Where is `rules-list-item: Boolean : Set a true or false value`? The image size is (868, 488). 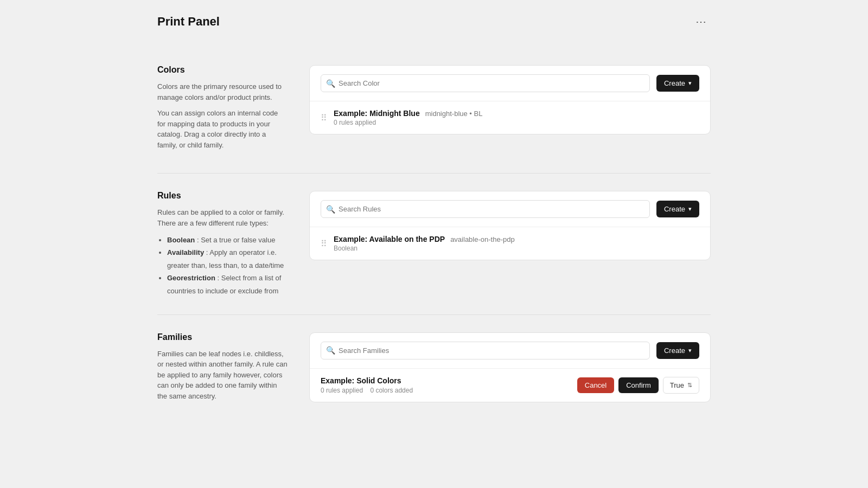
rules-list-item: Boolean : Set a true or false value is located at coordinates (227, 240).